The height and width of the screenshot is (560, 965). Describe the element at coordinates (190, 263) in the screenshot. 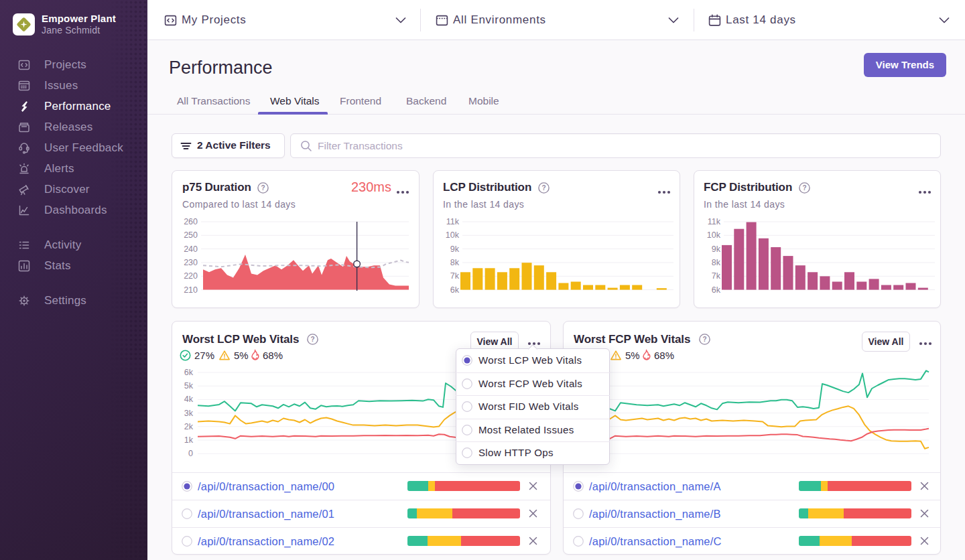

I see `svg-text: 230` at that location.